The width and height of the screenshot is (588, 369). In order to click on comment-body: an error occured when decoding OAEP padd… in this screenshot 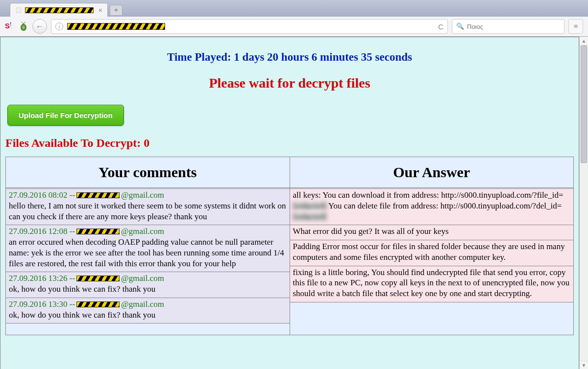, I will do `click(148, 253)`.